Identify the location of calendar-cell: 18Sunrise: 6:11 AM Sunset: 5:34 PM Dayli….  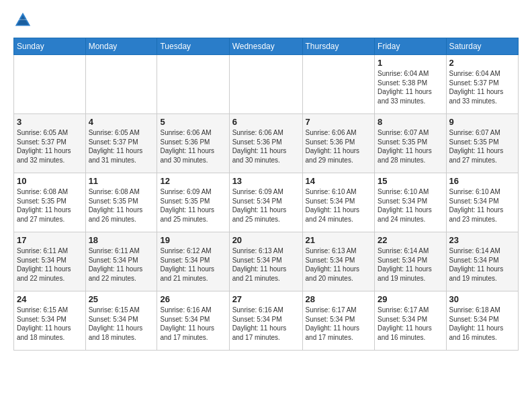
(121, 262).